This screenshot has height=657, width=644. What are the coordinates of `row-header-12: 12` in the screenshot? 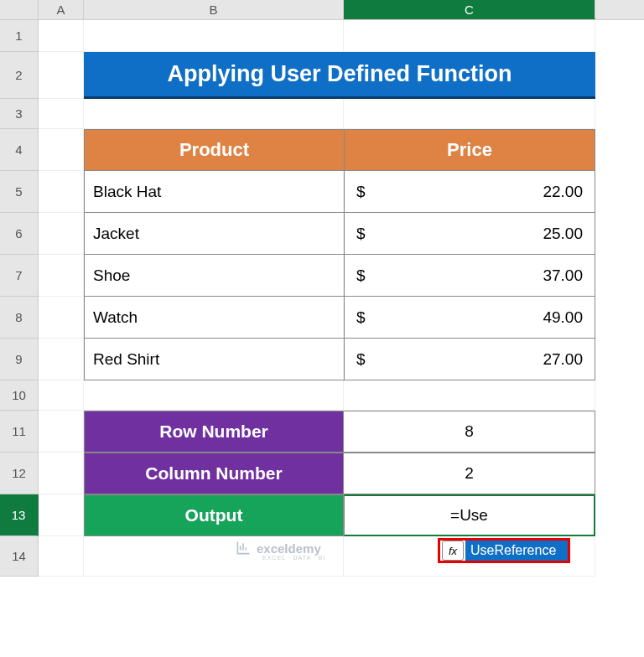 It's located at (19, 473).